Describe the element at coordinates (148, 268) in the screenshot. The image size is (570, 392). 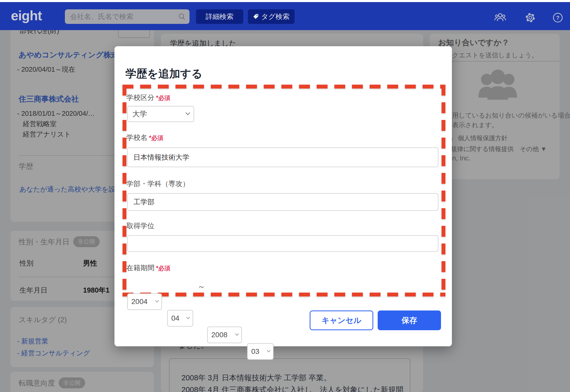
I see `period-label: 在籍期間*必須` at that location.